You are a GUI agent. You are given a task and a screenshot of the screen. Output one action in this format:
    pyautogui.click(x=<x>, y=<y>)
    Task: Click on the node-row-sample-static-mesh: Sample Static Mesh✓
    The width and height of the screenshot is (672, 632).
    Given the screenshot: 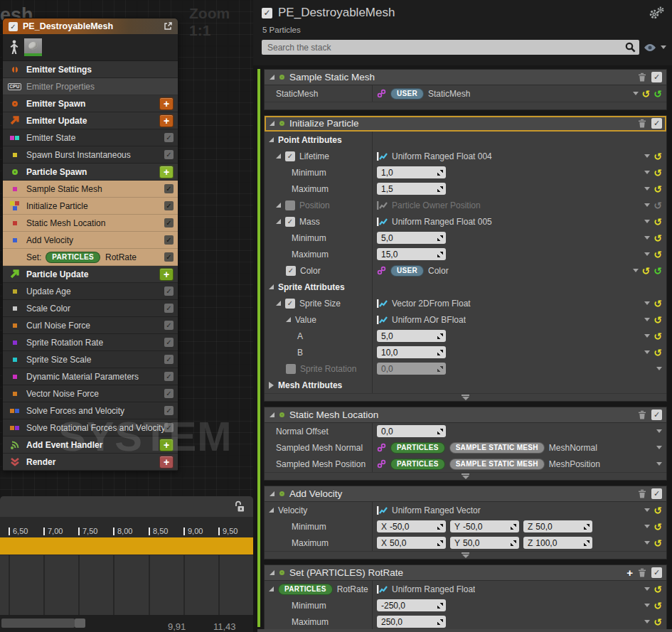 What is the action you would take?
    pyautogui.click(x=90, y=189)
    